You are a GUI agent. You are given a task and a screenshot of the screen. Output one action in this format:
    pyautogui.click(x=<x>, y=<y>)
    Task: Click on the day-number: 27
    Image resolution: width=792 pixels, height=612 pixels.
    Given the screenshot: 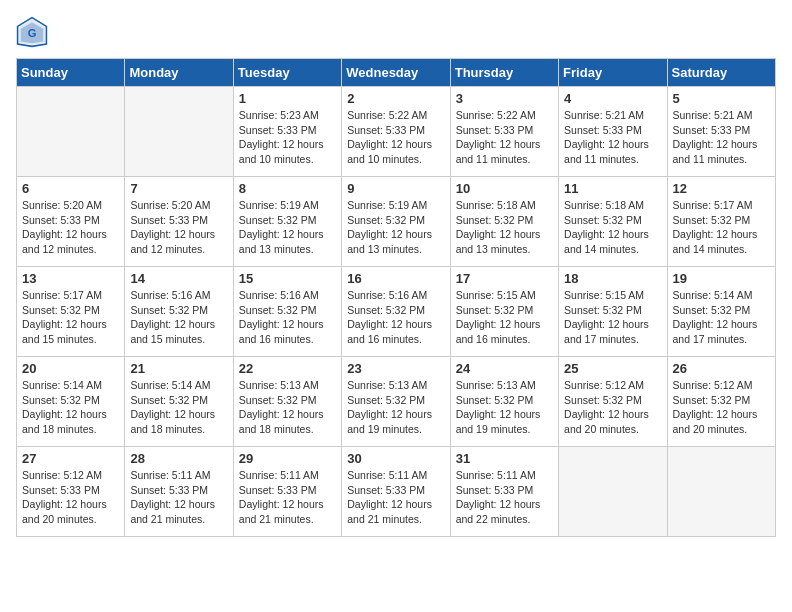 What is the action you would take?
    pyautogui.click(x=70, y=458)
    